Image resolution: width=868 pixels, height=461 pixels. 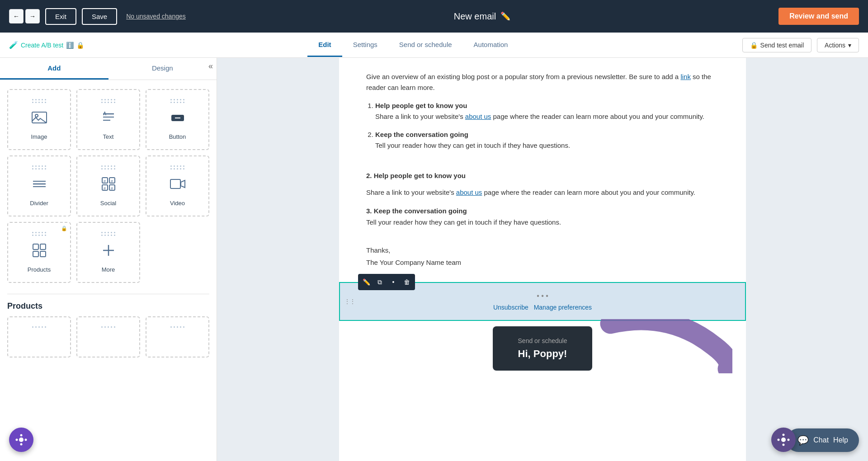 What do you see at coordinates (177, 186) in the screenshot?
I see `panel-item-video: Video` at bounding box center [177, 186].